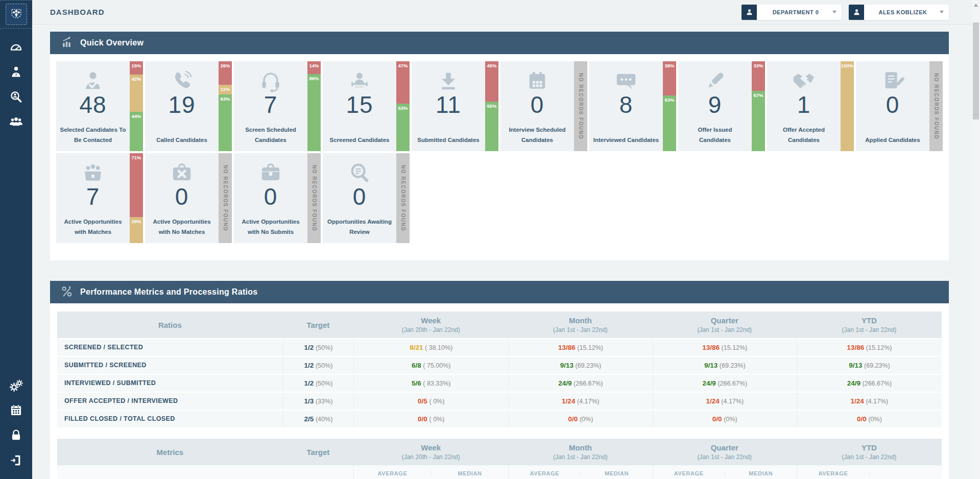 The image size is (980, 479). I want to click on sidebar-item-calendar, so click(16, 412).